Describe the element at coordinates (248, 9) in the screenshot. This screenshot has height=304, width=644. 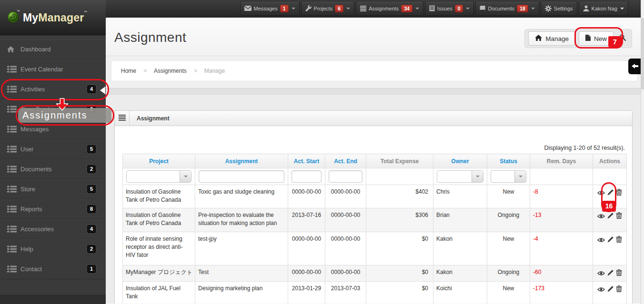
I see `envelope-icon` at that location.